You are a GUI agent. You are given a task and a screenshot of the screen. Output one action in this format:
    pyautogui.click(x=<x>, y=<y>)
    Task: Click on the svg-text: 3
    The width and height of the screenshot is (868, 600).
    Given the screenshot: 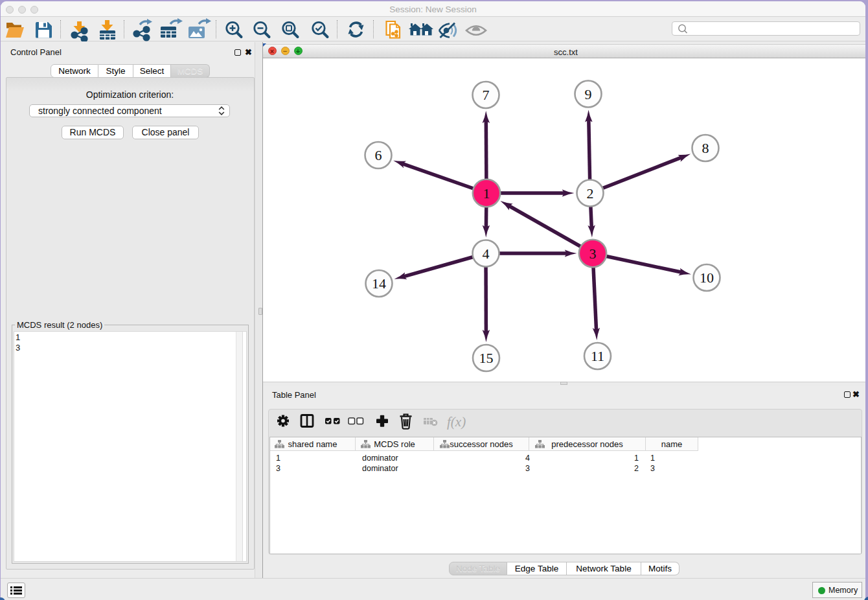 What is the action you would take?
    pyautogui.click(x=593, y=254)
    